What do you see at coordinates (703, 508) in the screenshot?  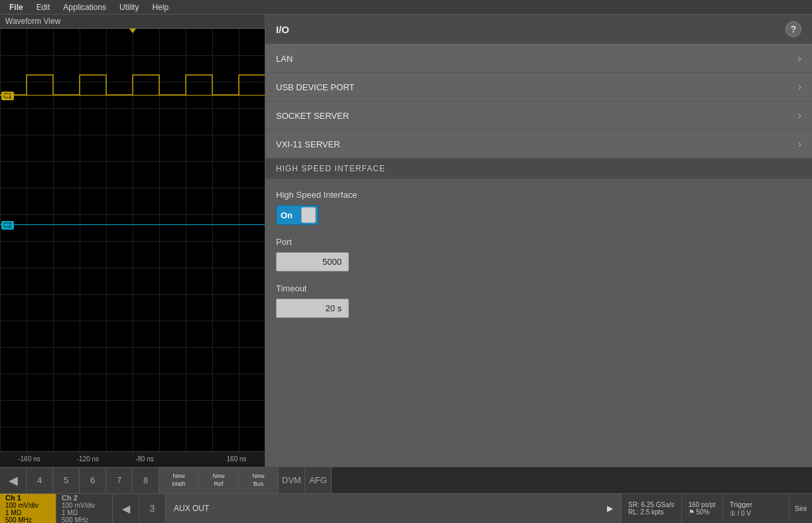 I see `sr-extra-status: 160 ps/pt ⚑ 50%` at bounding box center [703, 508].